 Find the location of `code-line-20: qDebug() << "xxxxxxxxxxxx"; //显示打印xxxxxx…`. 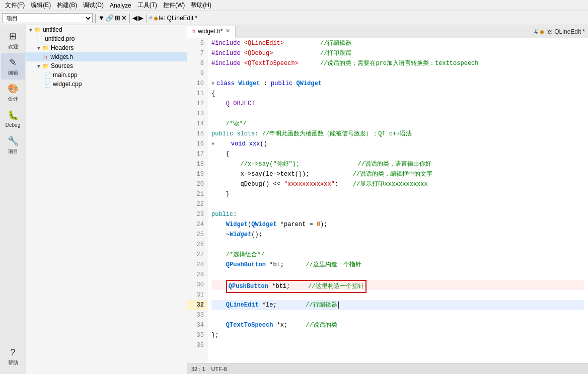

code-line-20: qDebug() << "xxxxxxxxxxxx"; //显示打印xxxxxx… is located at coordinates (398, 184).